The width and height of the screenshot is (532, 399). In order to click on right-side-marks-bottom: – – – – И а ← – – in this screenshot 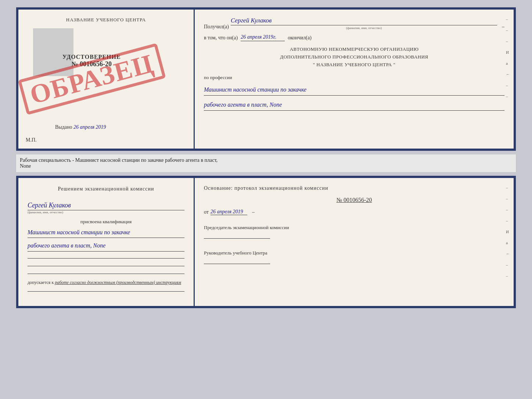, I will do `click(508, 232)`.